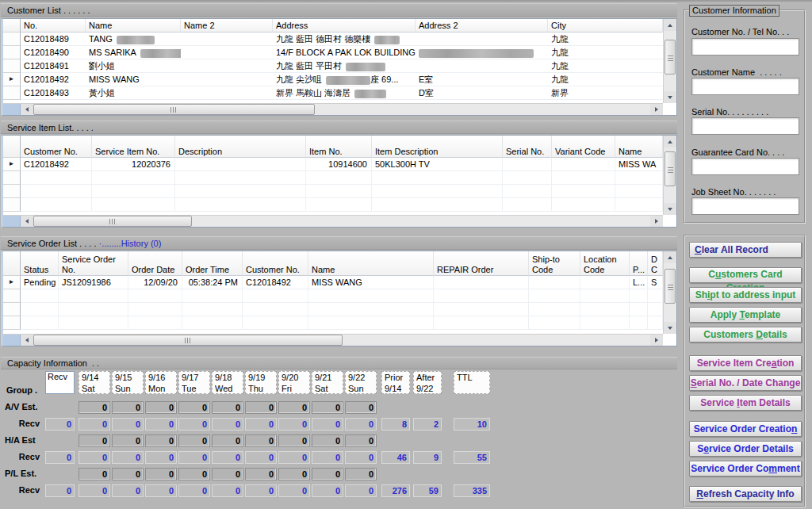 This screenshot has width=812, height=509. What do you see at coordinates (60, 382) in the screenshot?
I see `capacity-group-input: Recv` at bounding box center [60, 382].